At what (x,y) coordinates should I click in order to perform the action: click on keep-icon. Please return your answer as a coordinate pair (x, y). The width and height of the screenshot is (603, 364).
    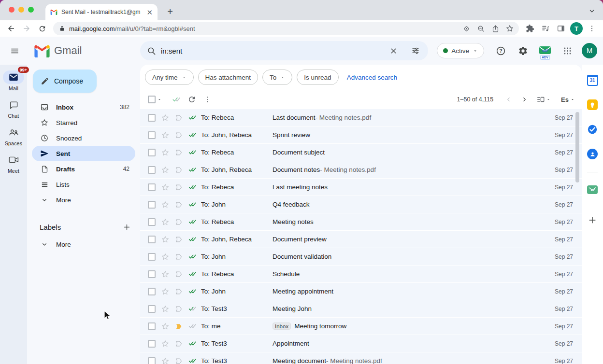
    Looking at the image, I should click on (592, 105).